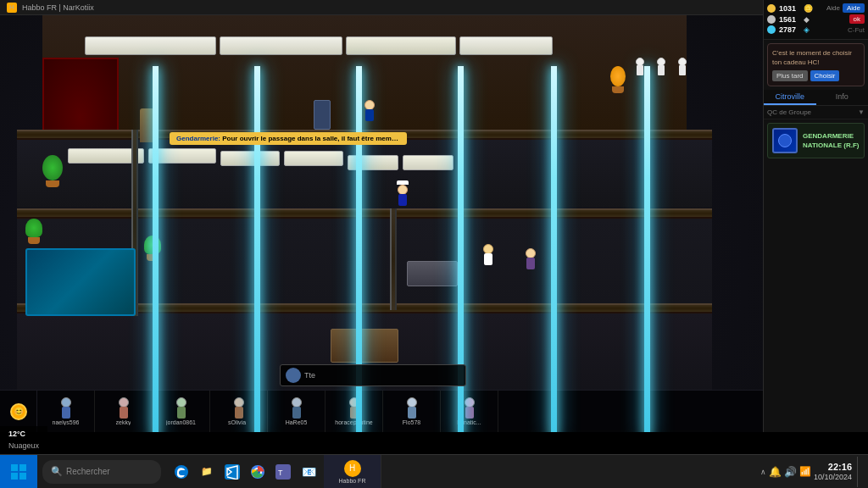 The height and width of the screenshot is (488, 868). I want to click on tray-network-icon: 📶, so click(805, 471).